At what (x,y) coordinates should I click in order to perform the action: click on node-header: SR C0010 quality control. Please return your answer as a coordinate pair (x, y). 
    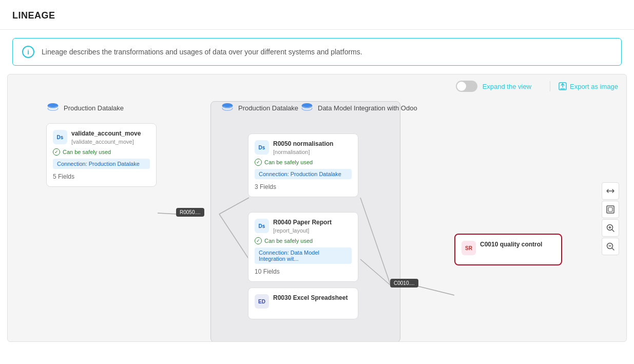
    Looking at the image, I should click on (508, 248).